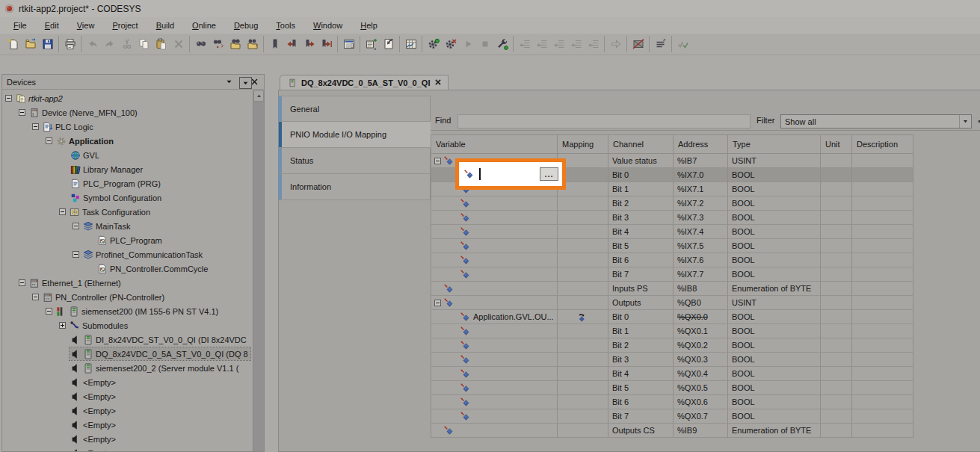 This screenshot has height=452, width=980. I want to click on tree-item-symbol-configuration: Symbol Configuration, so click(127, 197).